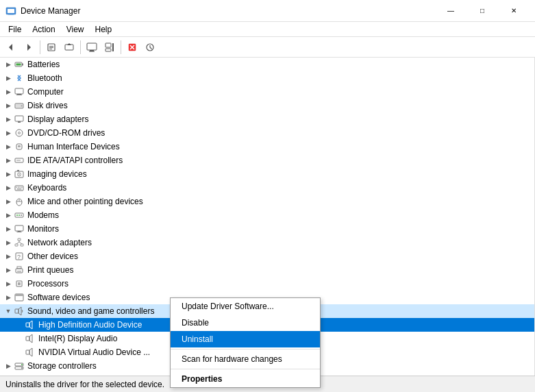 The width and height of the screenshot is (535, 392). I want to click on tree-item-label: Processors, so click(48, 284).